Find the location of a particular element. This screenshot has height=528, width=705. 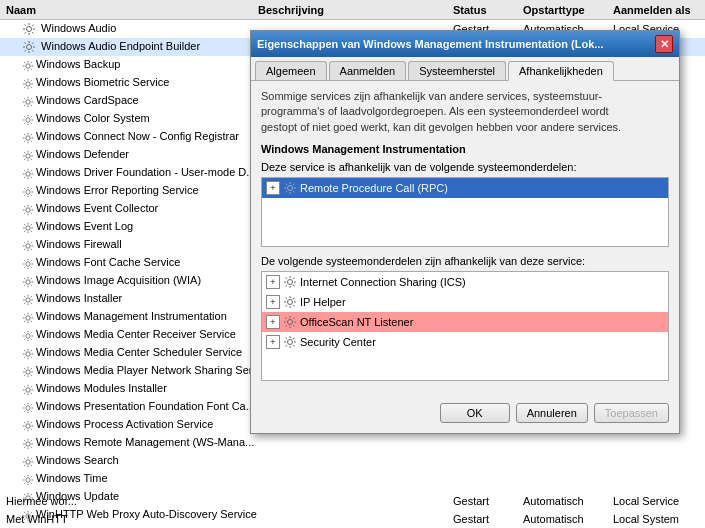

svc-name: Windows Presentation Foundation Font Ca.… is located at coordinates (130, 406).